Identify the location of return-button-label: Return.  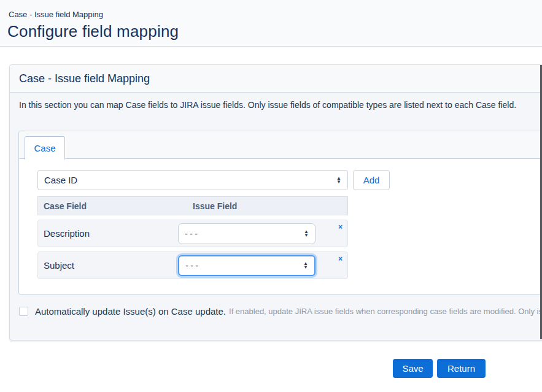
(462, 368).